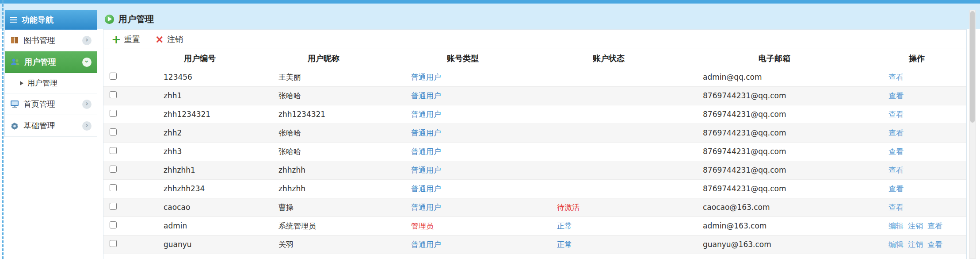  What do you see at coordinates (609, 207) in the screenshot?
I see `account-status-cell: 待激活` at bounding box center [609, 207].